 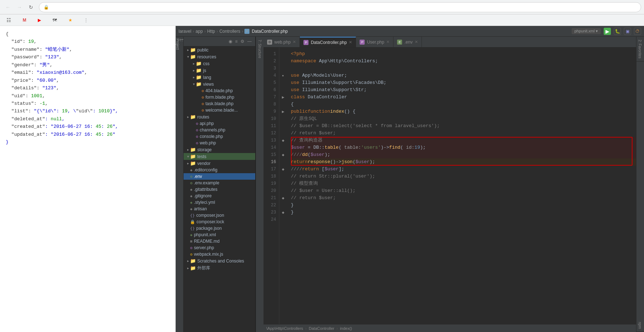 What do you see at coordinates (188, 57) in the screenshot?
I see `folder-arrow-icon: ▾` at bounding box center [188, 57].